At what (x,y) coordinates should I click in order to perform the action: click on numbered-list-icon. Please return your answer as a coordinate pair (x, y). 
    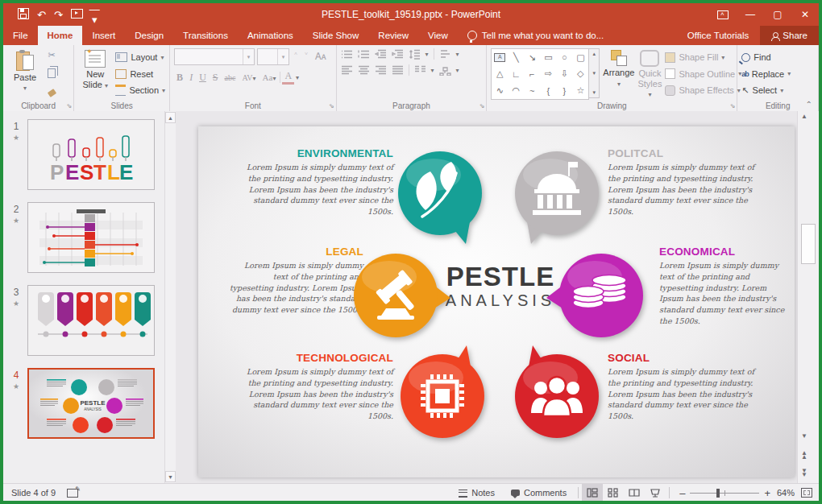
    Looking at the image, I should click on (364, 55).